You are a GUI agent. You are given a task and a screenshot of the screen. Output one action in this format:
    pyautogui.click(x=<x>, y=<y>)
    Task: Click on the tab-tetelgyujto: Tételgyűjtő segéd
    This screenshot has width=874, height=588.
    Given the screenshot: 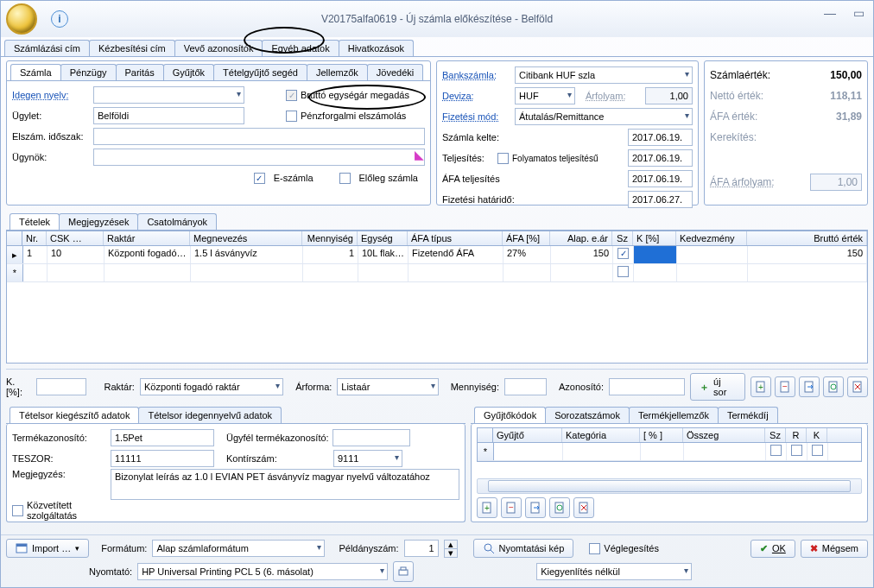 What is the action you would take?
    pyautogui.click(x=261, y=73)
    